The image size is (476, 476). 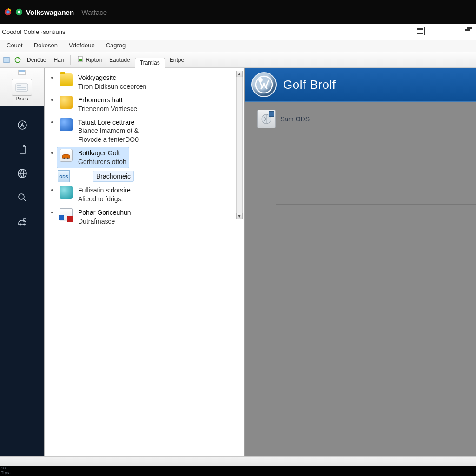 I want to click on status-bar, so click(x=238, y=461).